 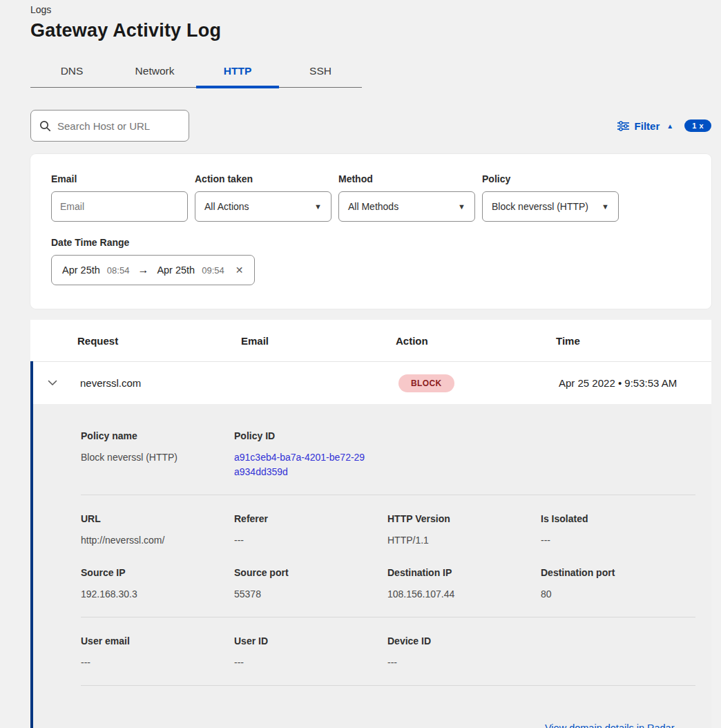 What do you see at coordinates (52, 383) in the screenshot?
I see `chevron-down-icon` at bounding box center [52, 383].